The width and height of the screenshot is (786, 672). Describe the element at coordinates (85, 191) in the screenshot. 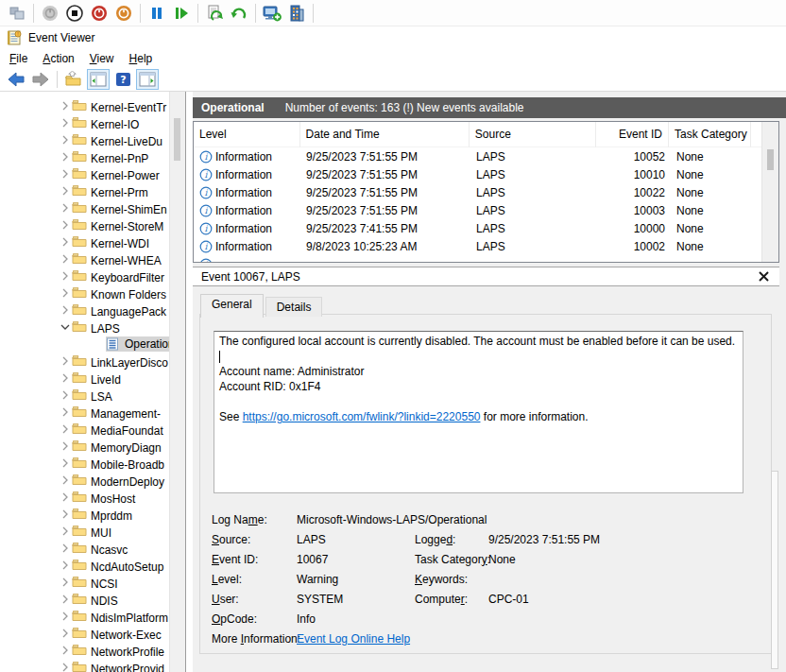

I see `tree-item-kernel-prm: Kernel-Prm` at that location.